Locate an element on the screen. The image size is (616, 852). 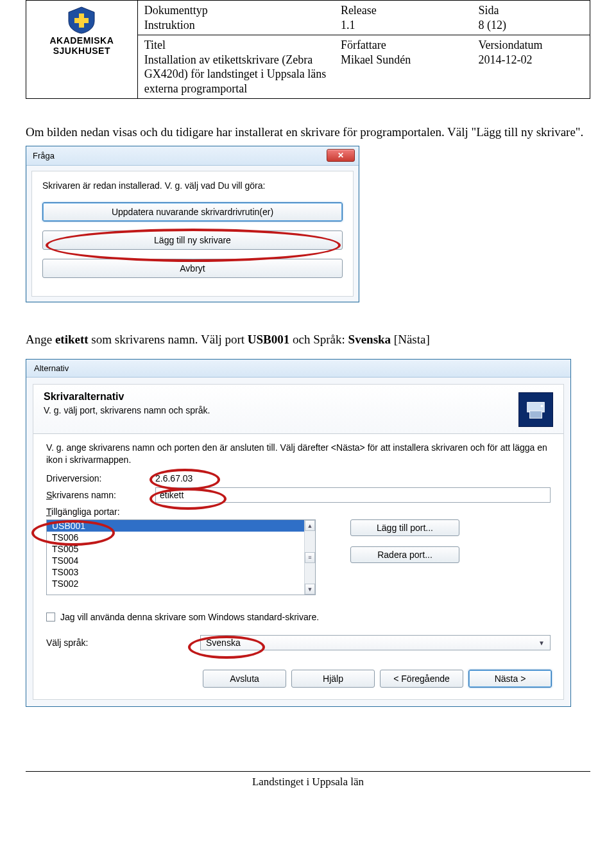
driver-version-value: 2.6.67.03 is located at coordinates (174, 478).